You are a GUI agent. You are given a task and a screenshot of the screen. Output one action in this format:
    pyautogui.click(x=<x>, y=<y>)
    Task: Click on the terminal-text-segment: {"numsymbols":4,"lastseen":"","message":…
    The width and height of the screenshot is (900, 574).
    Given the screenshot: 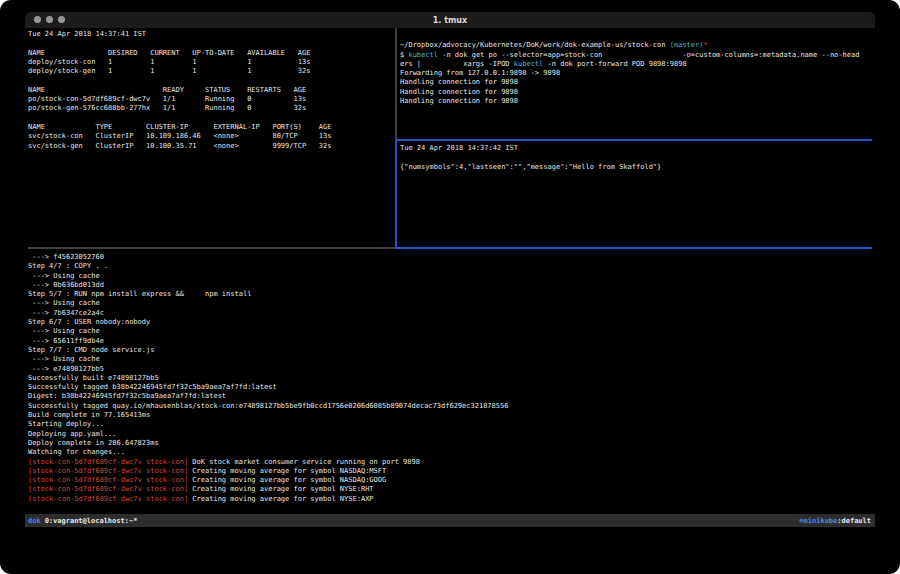 What is the action you would take?
    pyautogui.click(x=530, y=167)
    